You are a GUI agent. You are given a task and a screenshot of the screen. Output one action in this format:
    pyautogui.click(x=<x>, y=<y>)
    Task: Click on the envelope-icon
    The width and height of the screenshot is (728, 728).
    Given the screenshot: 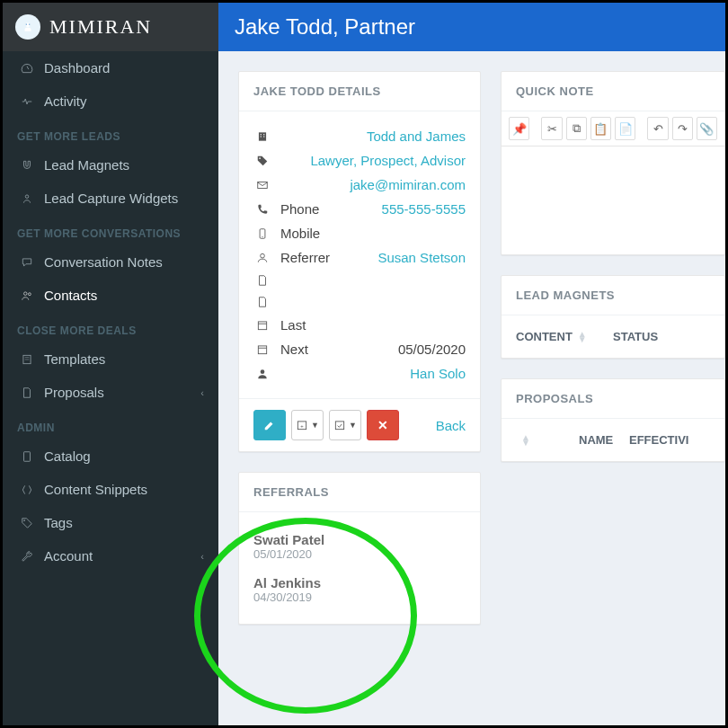 What is the action you would take?
    pyautogui.click(x=262, y=185)
    